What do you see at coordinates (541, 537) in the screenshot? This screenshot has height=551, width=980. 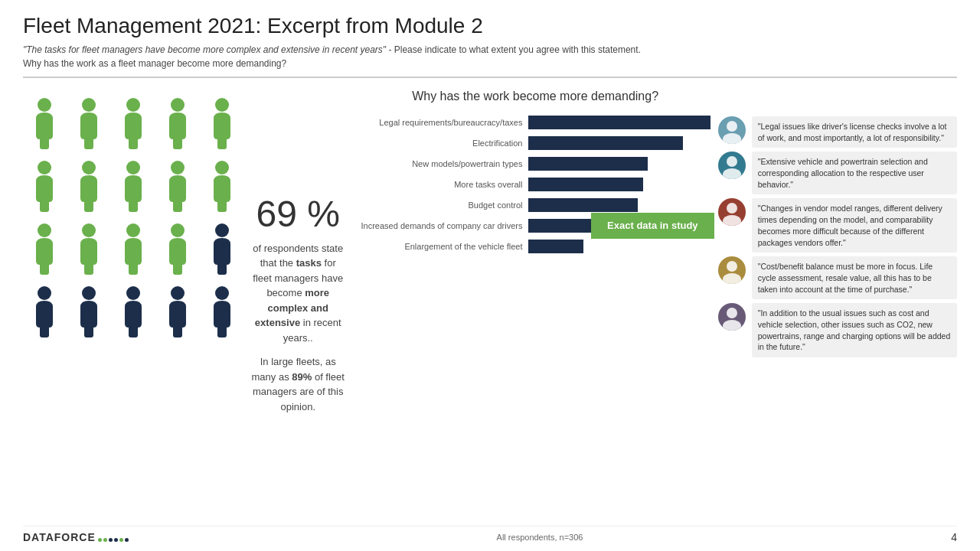 I see `footer-center: All respondents, n=306` at bounding box center [541, 537].